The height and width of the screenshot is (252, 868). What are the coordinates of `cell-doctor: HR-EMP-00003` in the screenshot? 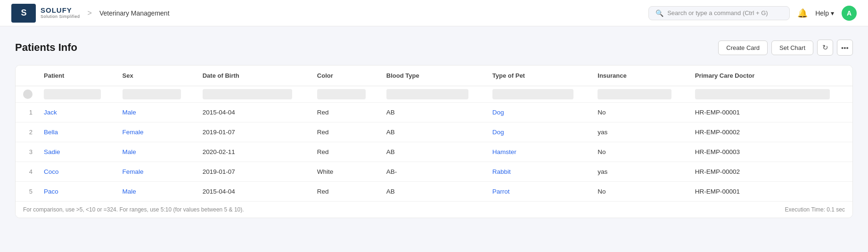 It's located at (770, 152).